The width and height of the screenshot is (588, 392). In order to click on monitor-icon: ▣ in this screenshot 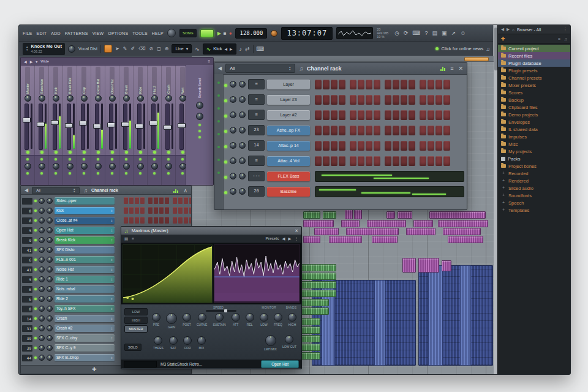, I will do `click(445, 33)`.